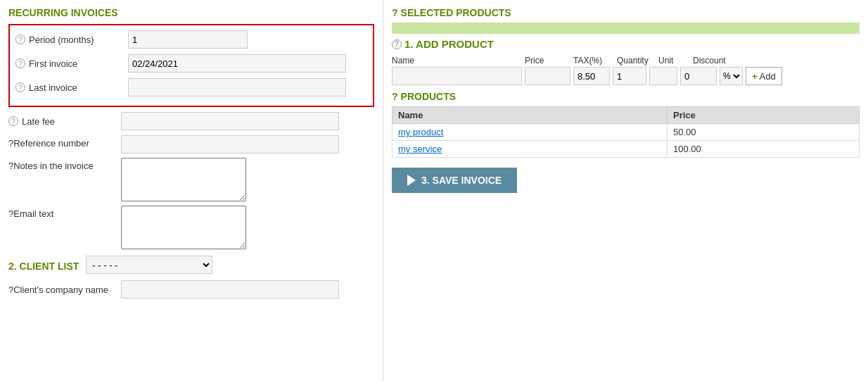 The image size is (868, 381). What do you see at coordinates (457, 61) in the screenshot?
I see `col-name-header: Name` at bounding box center [457, 61].